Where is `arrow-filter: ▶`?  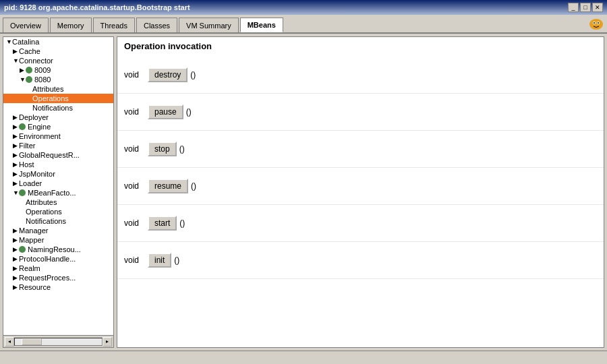 arrow-filter: ▶ is located at coordinates (16, 146).